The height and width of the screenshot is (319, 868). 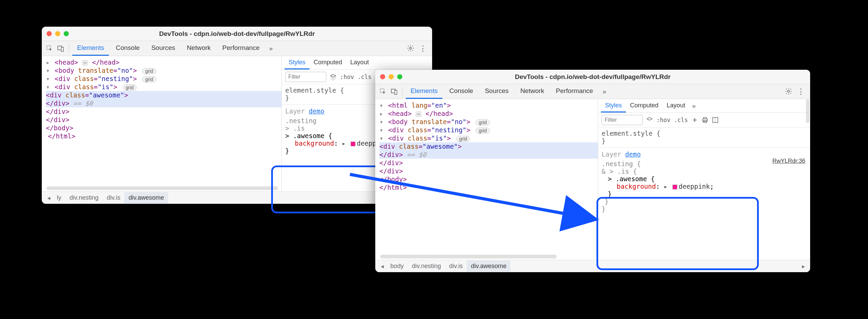 I want to click on cls-toggle: .cls, so click(x=364, y=77).